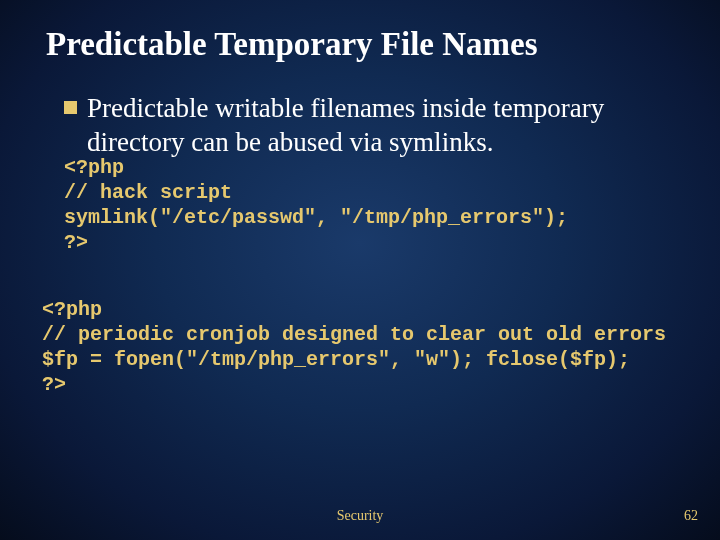  What do you see at coordinates (336, 360) in the screenshot?
I see `code-line: $fp = fopen("/tmp/php_errors", "w"); fcl…` at bounding box center [336, 360].